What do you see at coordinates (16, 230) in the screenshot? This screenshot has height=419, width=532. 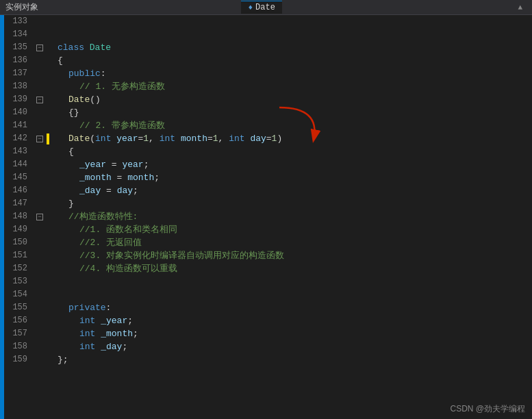 I see `line-number: 149` at bounding box center [16, 230].